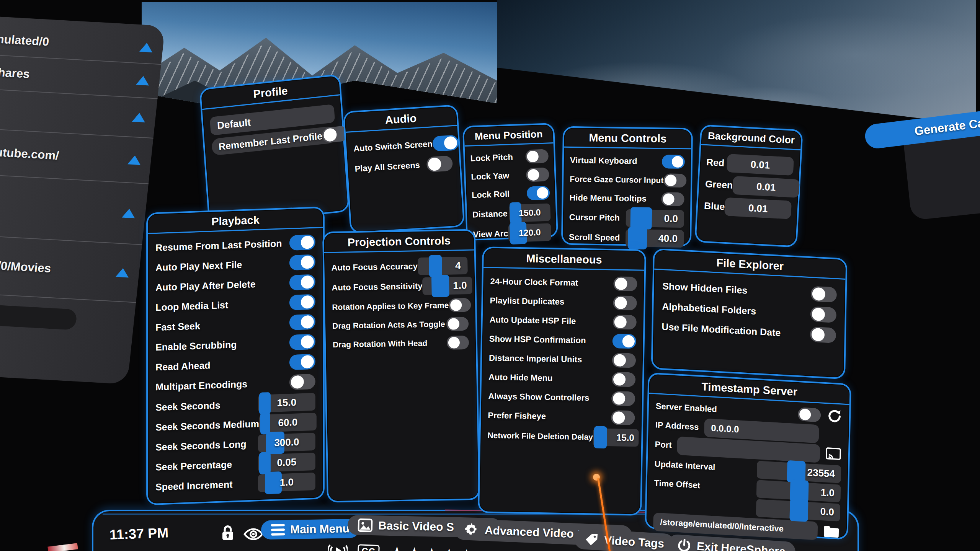 The width and height of the screenshot is (980, 551). What do you see at coordinates (623, 399) in the screenshot?
I see `always-show-controllers-toggle` at bounding box center [623, 399].